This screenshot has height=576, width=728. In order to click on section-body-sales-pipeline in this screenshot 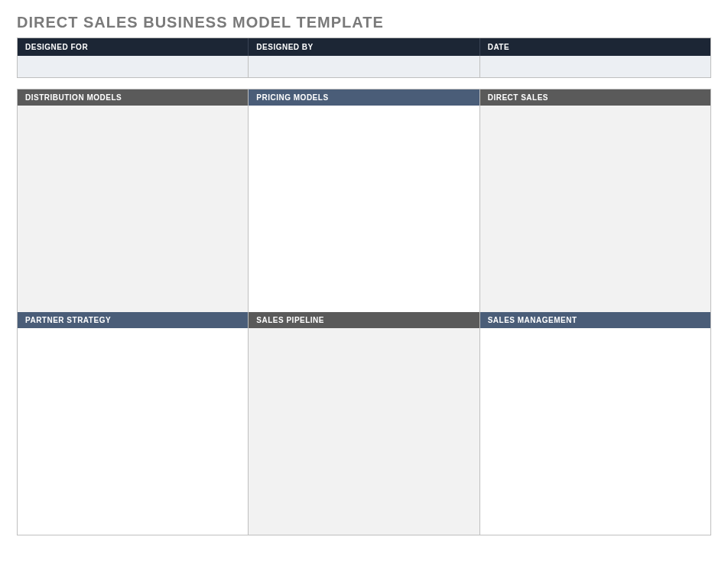, I will do `click(364, 431)`.